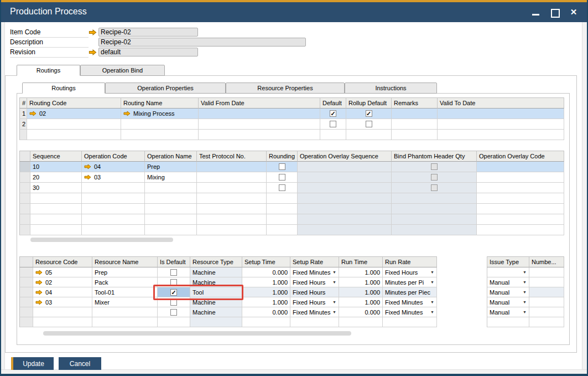  What do you see at coordinates (333, 124) in the screenshot?
I see `default-cell` at bounding box center [333, 124].